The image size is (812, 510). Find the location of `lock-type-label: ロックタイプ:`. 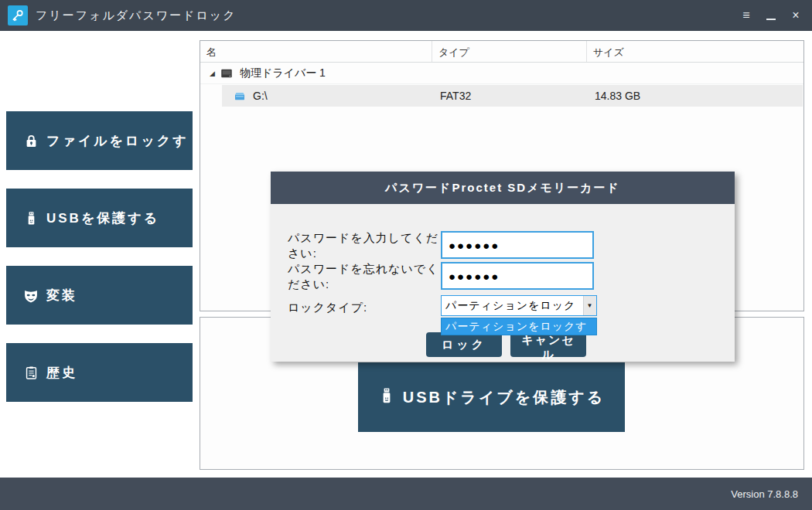

lock-type-label: ロックタイプ: is located at coordinates (366, 308).